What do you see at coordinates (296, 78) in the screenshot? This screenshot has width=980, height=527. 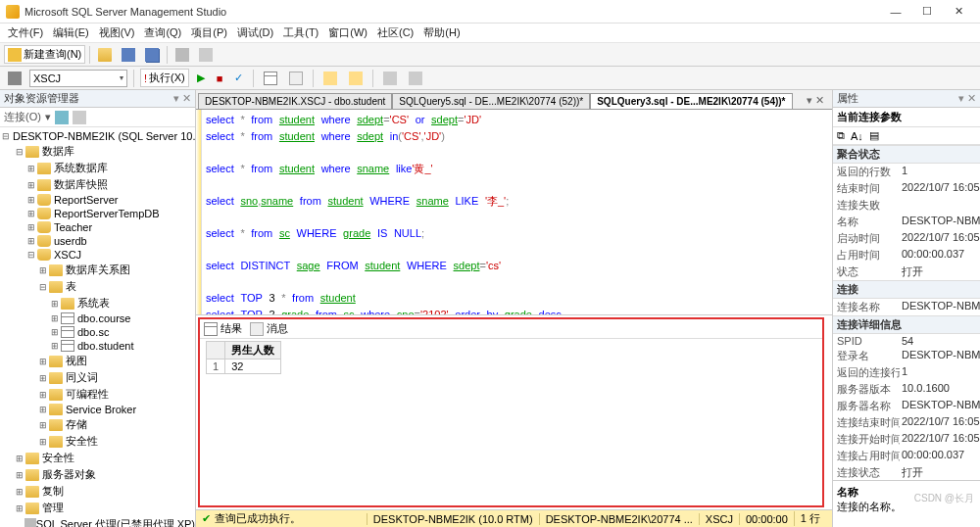 I see `text-button` at bounding box center [296, 78].